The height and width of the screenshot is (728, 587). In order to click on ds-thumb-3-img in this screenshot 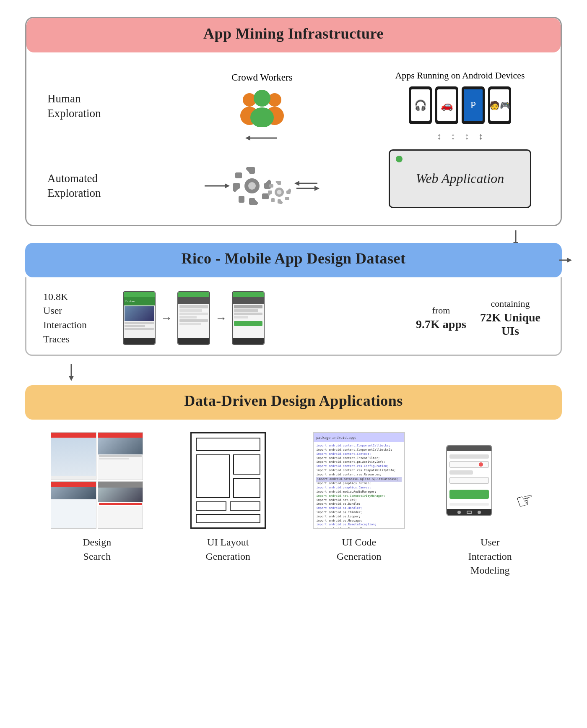, I will do `click(74, 493)`.